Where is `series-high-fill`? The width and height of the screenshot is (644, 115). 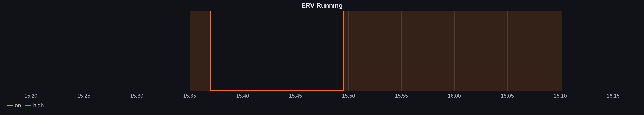
series-high-fill is located at coordinates (200, 51).